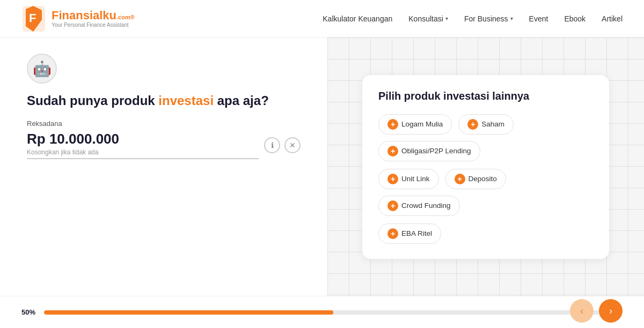 This screenshot has height=328, width=644. I want to click on logo-name: Finansialku.com®, so click(93, 16).